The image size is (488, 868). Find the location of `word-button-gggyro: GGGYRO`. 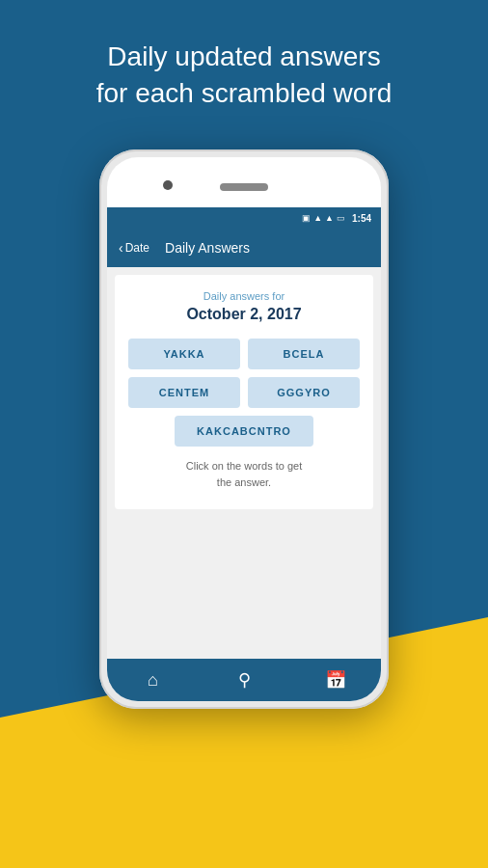

word-button-gggyro: GGGYRO is located at coordinates (304, 393).